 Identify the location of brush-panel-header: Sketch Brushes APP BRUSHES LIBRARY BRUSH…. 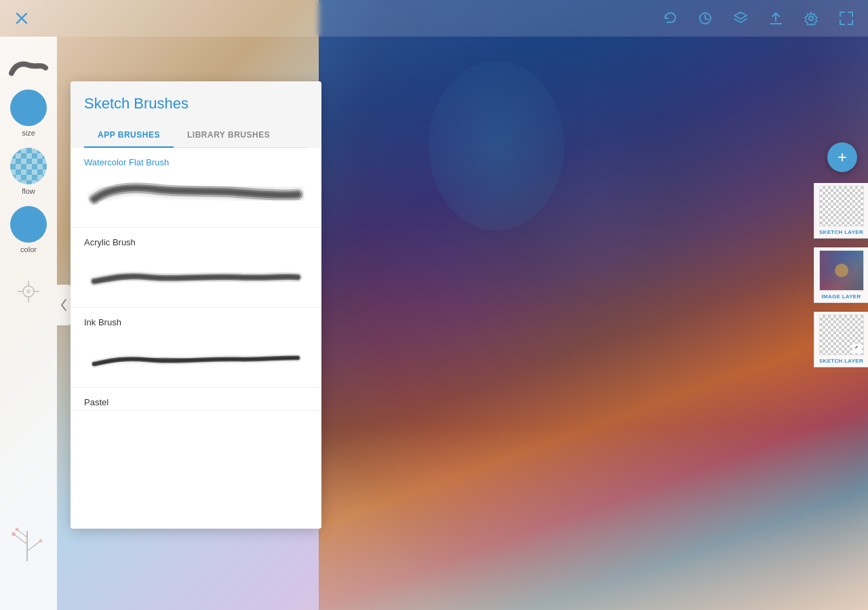
(196, 115).